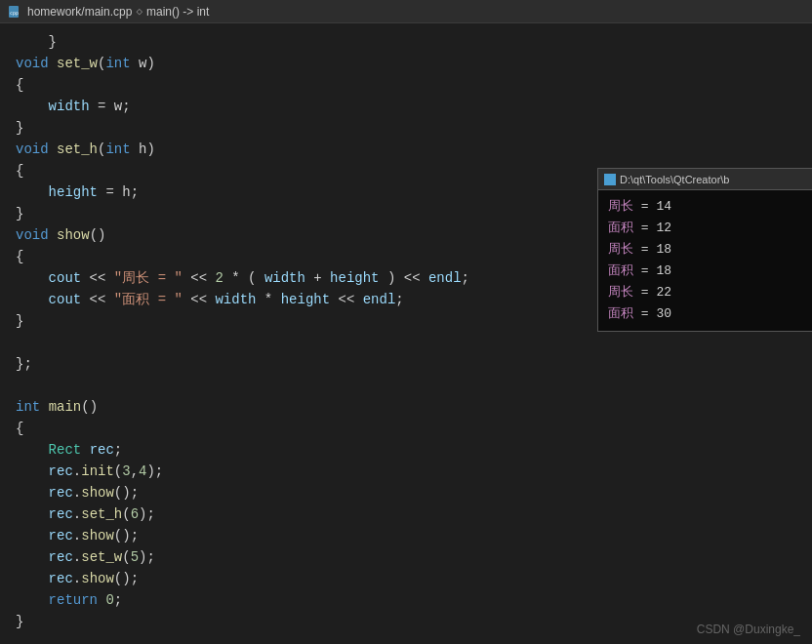 This screenshot has width=812, height=644. What do you see at coordinates (406, 557) in the screenshot?
I see `code-line-25: rec.set_w(5);` at bounding box center [406, 557].